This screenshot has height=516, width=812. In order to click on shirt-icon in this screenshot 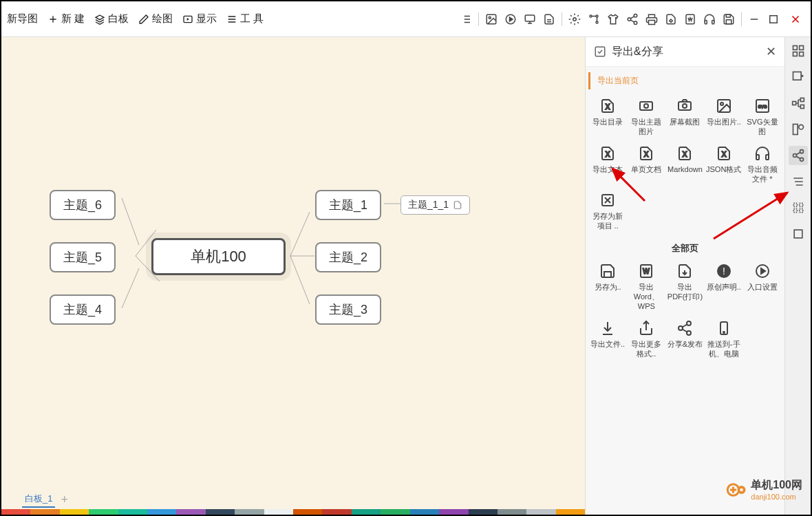, I will do `click(613, 19)`.